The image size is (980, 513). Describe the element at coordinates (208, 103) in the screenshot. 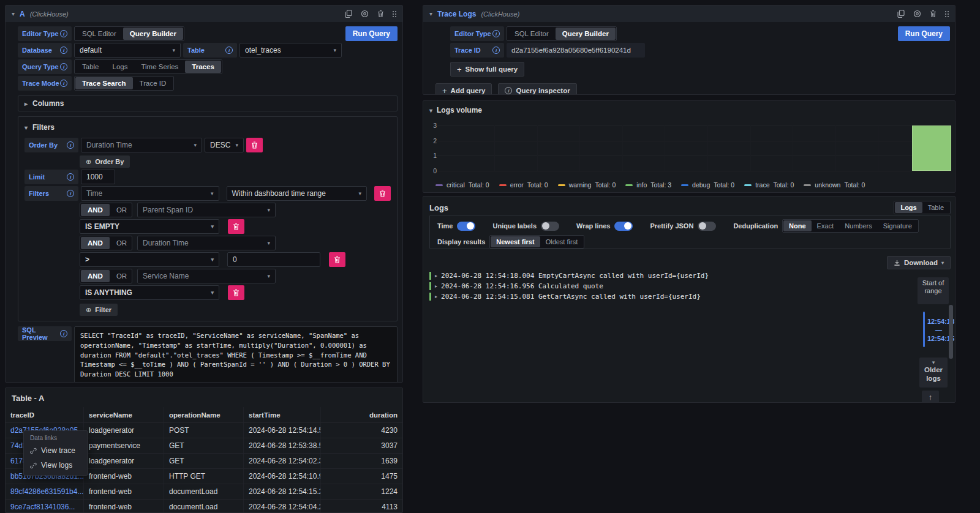

I see `columns-section-toggle: ▸ Columns` at that location.